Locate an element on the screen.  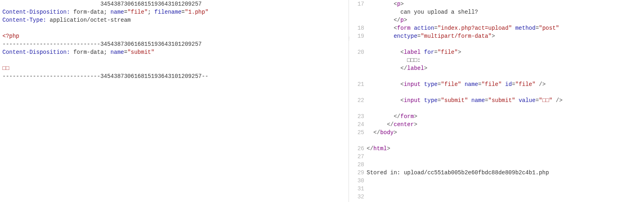
token: < is located at coordinates (395, 28).